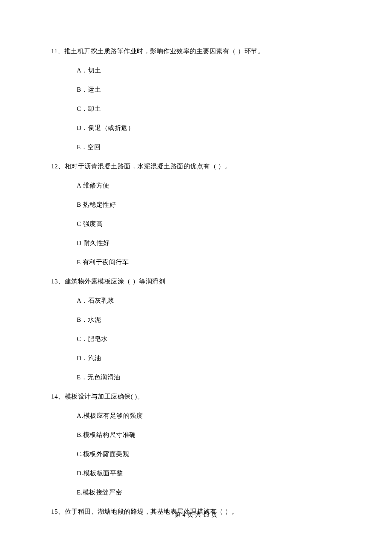 The width and height of the screenshot is (392, 555). What do you see at coordinates (209, 301) in the screenshot?
I see `option-a: A．石灰乳浆` at bounding box center [209, 301].